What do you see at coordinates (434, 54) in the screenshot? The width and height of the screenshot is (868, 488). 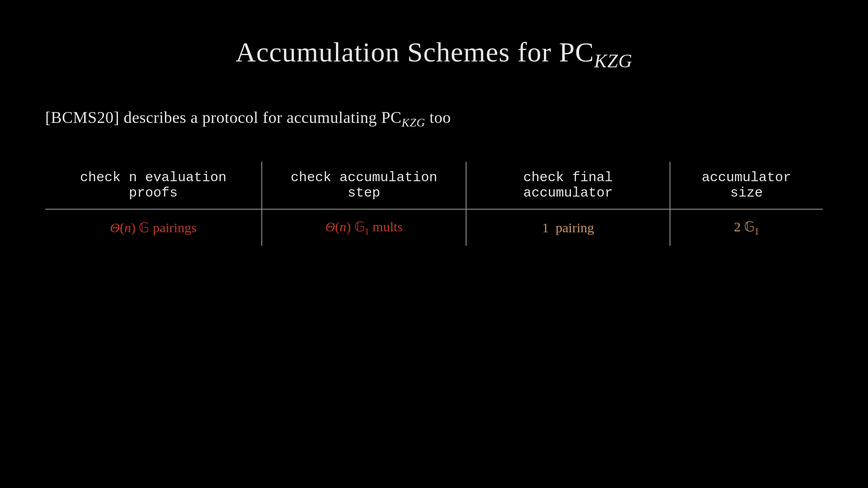 I see `slide-title: Accumulation Schemes for PCKZG` at bounding box center [434, 54].